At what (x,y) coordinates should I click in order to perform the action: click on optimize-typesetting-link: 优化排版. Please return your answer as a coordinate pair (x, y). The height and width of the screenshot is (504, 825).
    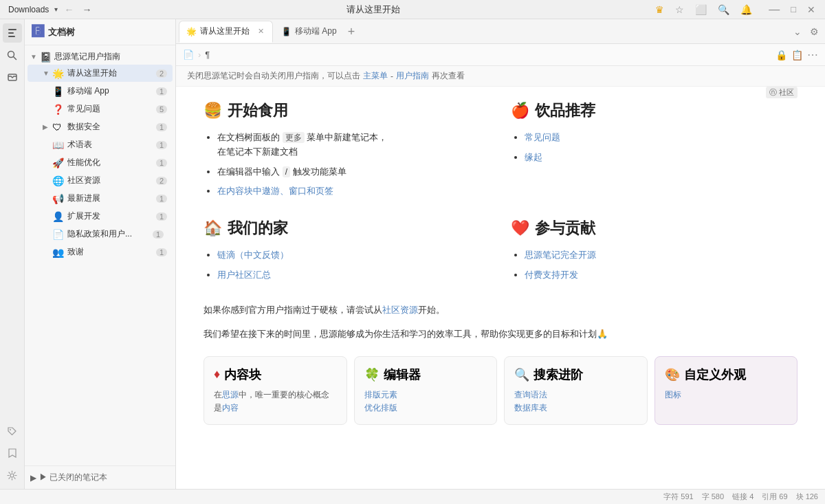
    Looking at the image, I should click on (381, 408).